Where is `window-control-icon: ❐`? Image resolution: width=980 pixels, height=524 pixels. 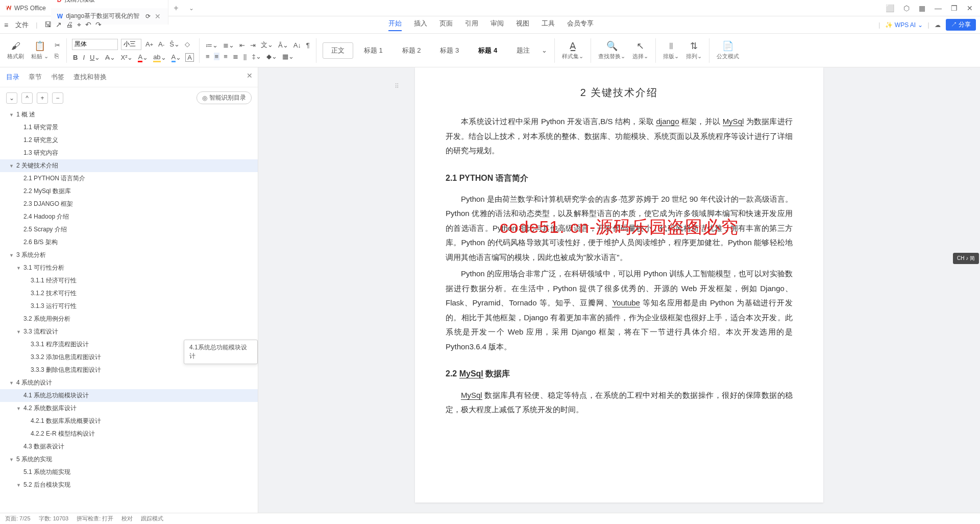 window-control-icon: ❐ is located at coordinates (954, 8).